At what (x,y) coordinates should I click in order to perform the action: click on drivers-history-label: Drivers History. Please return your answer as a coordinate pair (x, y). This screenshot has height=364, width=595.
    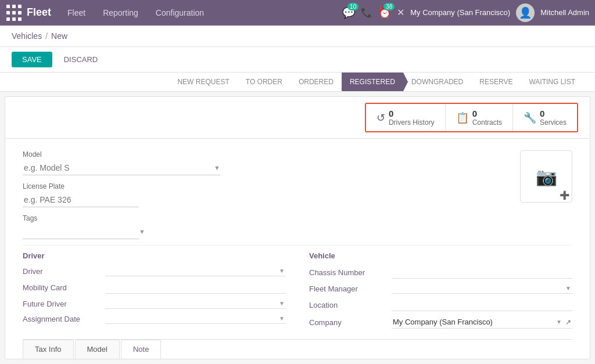
    Looking at the image, I should click on (411, 122).